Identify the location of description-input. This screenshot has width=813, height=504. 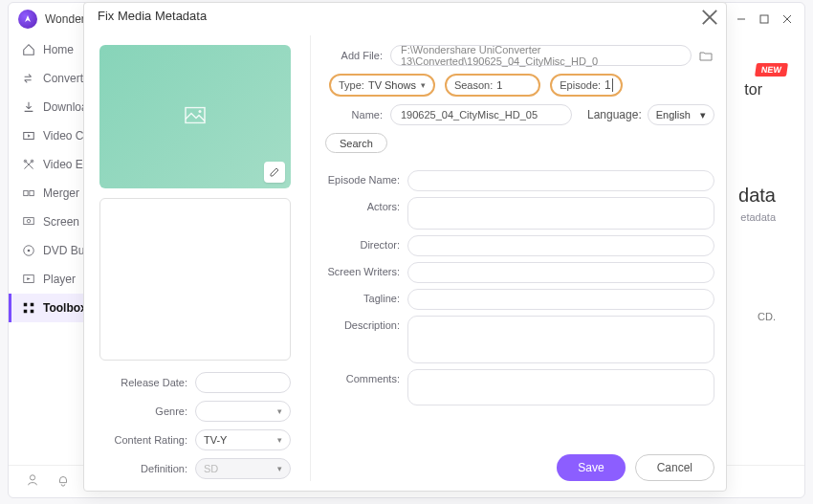
(560, 340).